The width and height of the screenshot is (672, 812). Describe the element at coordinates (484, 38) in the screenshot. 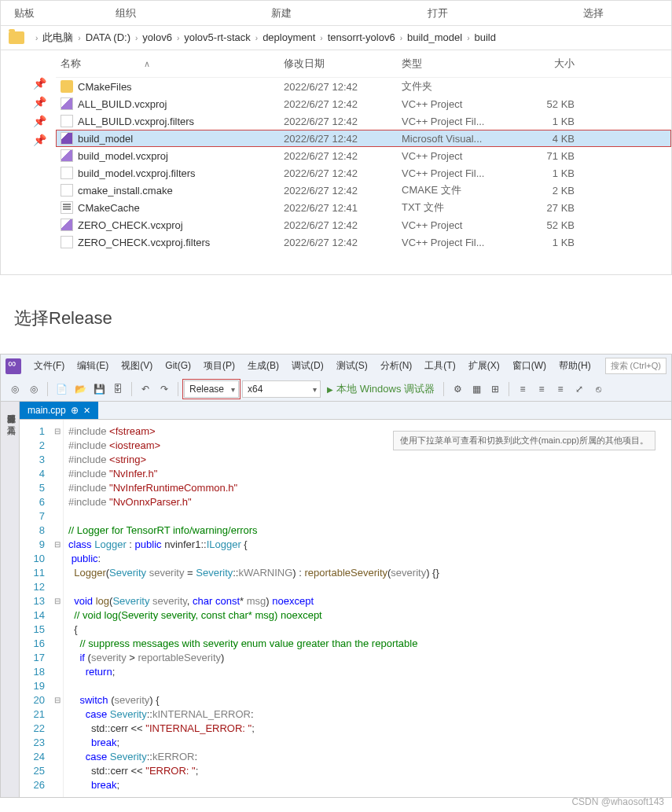

I see `breadcrumb-item: build` at that location.